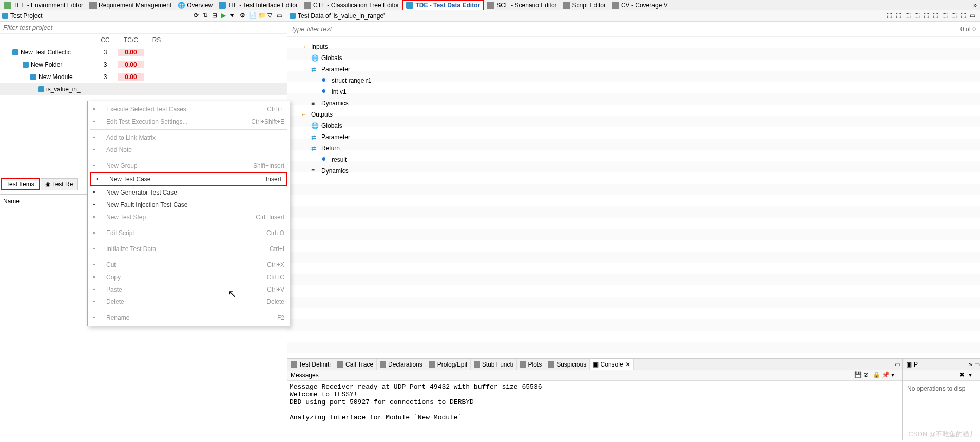  Describe the element at coordinates (105, 40) in the screenshot. I see `col-cc: CC` at that location.